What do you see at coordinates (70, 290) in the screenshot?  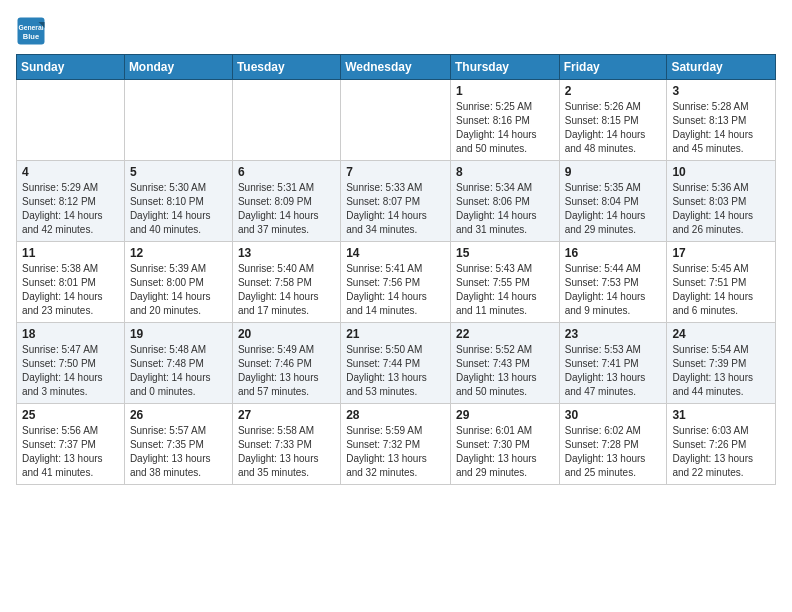 I see `day-info: Sunrise: 5:38 AM Sunset: 8:01 PM Dayligh…` at bounding box center [70, 290].